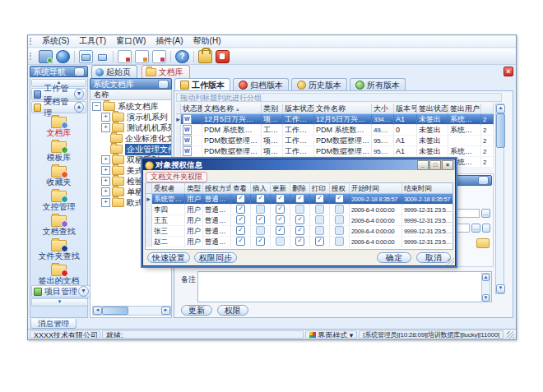 The height and width of the screenshot is (392, 543). Describe the element at coordinates (131, 95) in the screenshot. I see `tree-column-header: 名称` at that location.